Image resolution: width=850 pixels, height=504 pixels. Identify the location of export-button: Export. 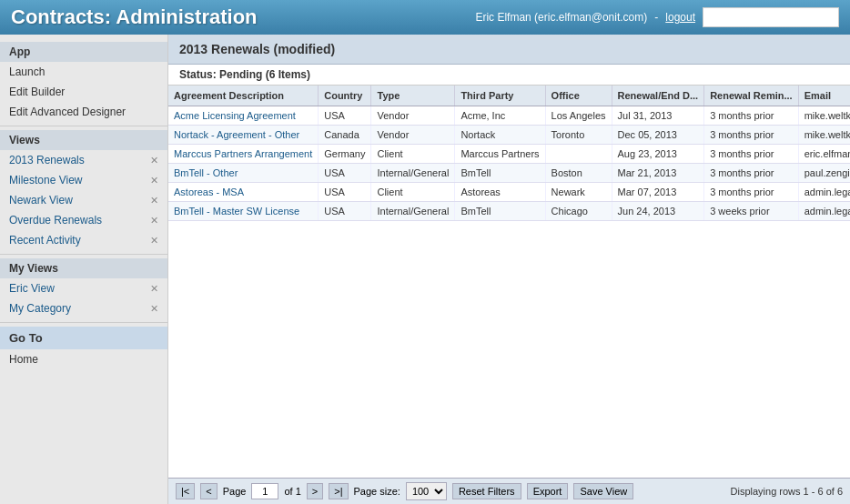
(548, 491).